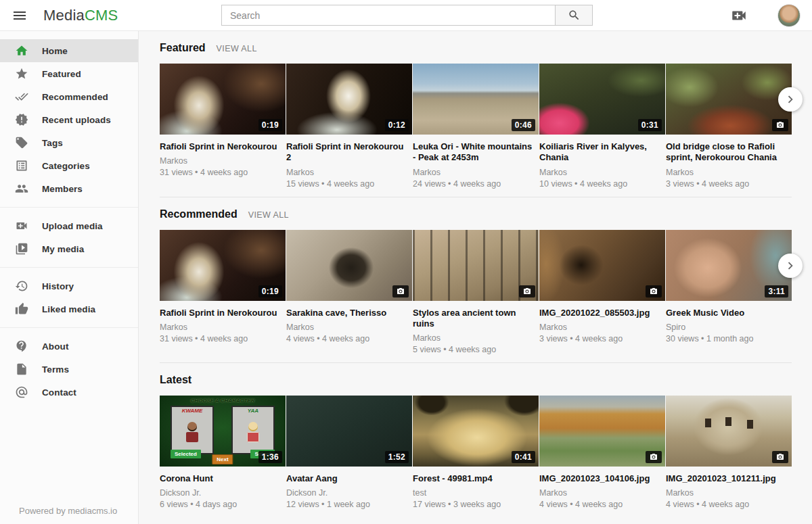 This screenshot has width=812, height=524. I want to click on media-views-date: 4 views • 4 weeks ago, so click(729, 504).